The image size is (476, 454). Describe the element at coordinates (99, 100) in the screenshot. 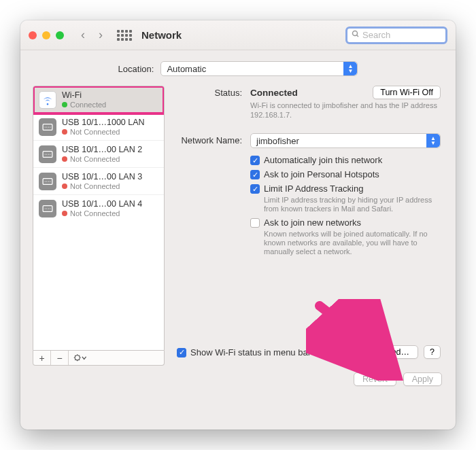

I see `sidebar-item-wifi: Wi-Fi Connected` at that location.